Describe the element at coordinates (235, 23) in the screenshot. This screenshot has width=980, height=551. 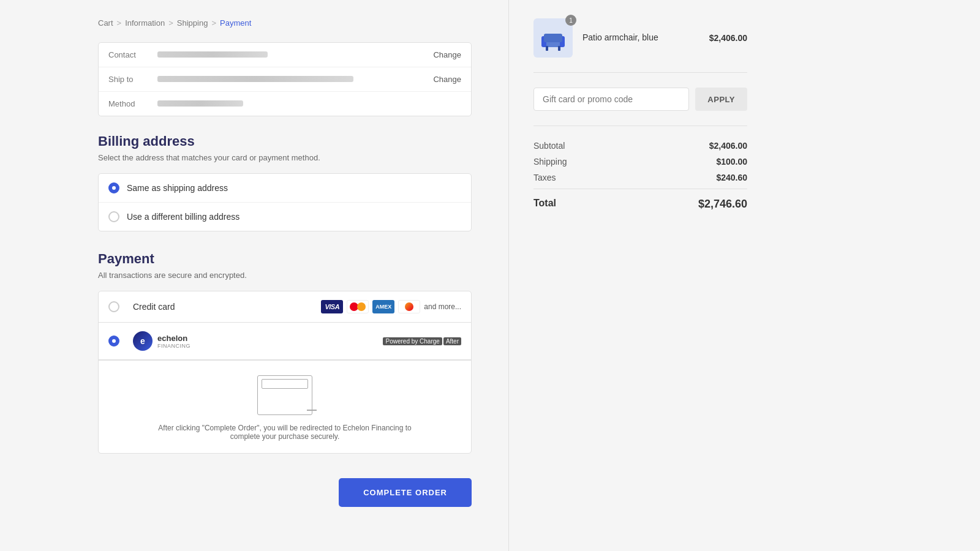
I see `breadcrumb-payment: Payment` at that location.